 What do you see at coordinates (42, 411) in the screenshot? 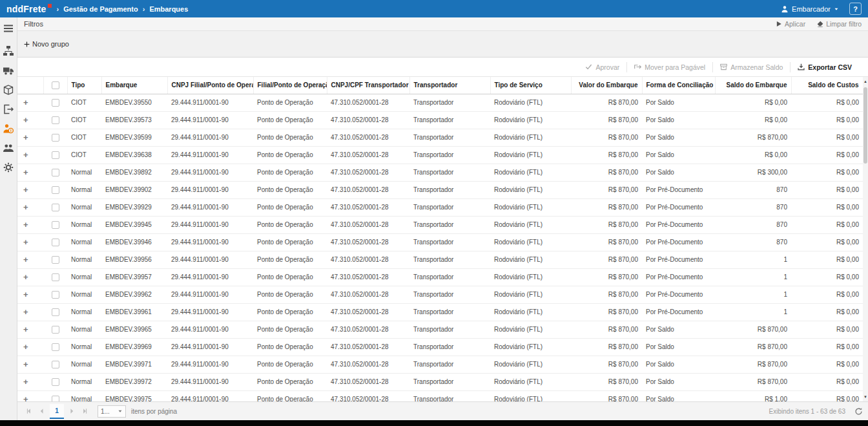
I see `previous-page-button` at bounding box center [42, 411].